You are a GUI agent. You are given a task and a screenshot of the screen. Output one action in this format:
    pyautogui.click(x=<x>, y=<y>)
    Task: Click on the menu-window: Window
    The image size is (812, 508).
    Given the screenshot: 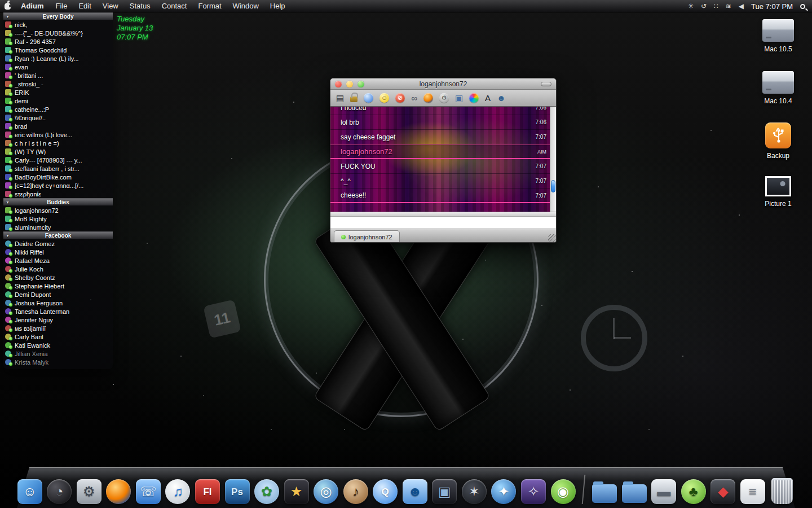 What is the action you would take?
    pyautogui.click(x=246, y=6)
    